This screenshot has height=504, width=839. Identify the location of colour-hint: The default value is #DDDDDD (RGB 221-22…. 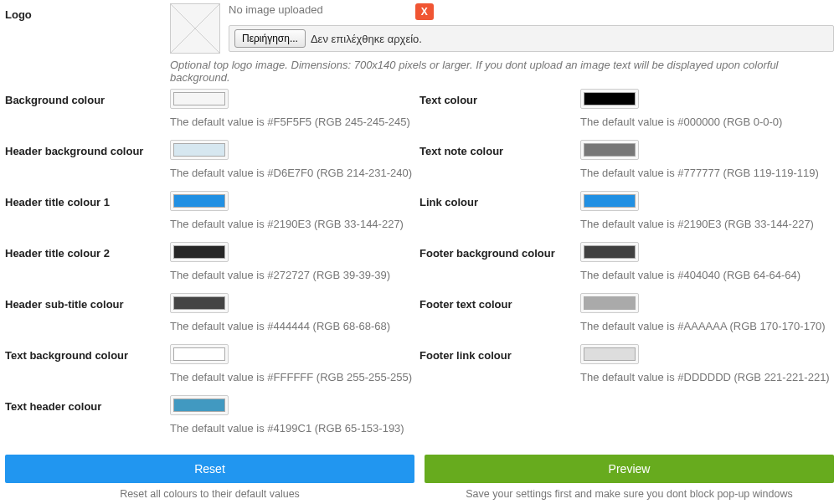
(707, 377).